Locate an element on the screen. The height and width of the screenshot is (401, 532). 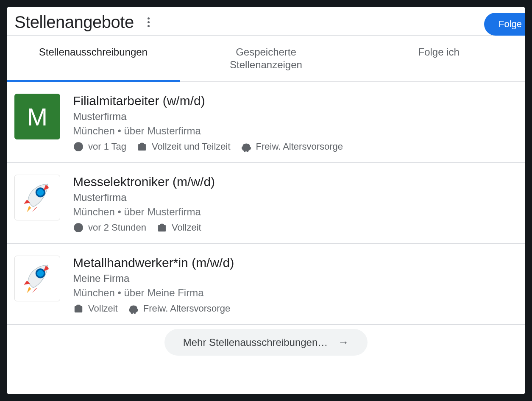
dots-vertical-icon is located at coordinates (148, 19).